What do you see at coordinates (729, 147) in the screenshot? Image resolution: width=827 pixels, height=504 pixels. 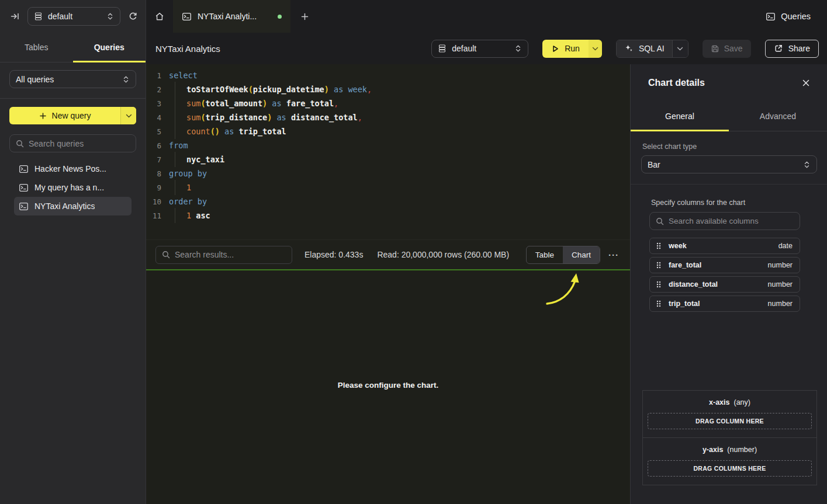 I see `chart-type-label: Select chart type` at bounding box center [729, 147].